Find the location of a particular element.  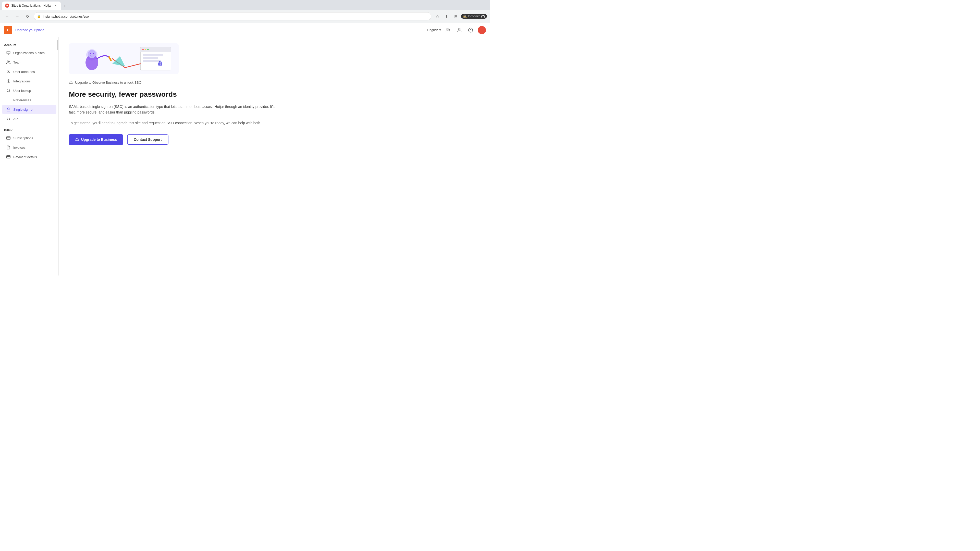

illustration-container is located at coordinates (173, 59).